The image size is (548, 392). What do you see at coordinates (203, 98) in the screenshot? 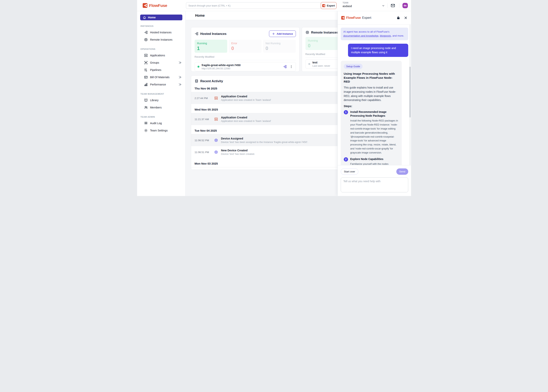
I see `activity-time: 2:27:44 PM` at bounding box center [203, 98].